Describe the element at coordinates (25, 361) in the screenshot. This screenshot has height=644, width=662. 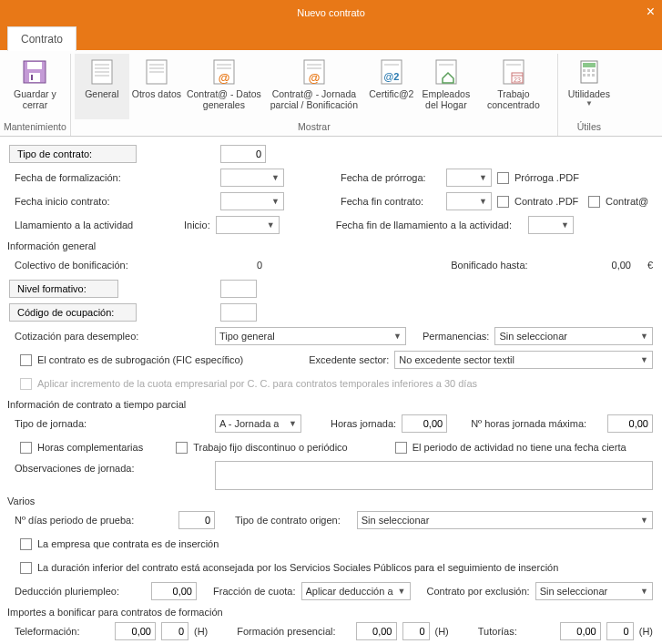
I see `subrogacion-checkbox` at that location.